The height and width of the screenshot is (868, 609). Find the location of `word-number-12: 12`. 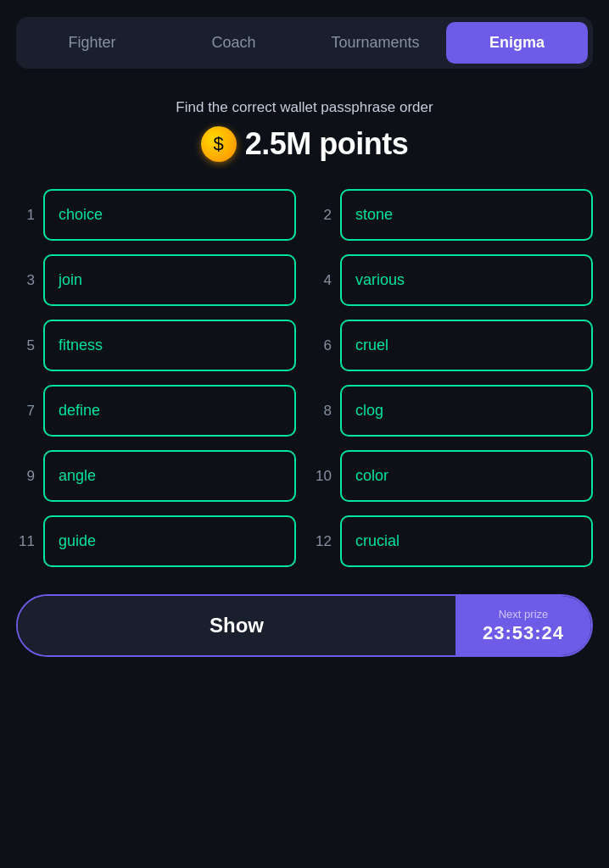

word-number-12: 12 is located at coordinates (322, 542).